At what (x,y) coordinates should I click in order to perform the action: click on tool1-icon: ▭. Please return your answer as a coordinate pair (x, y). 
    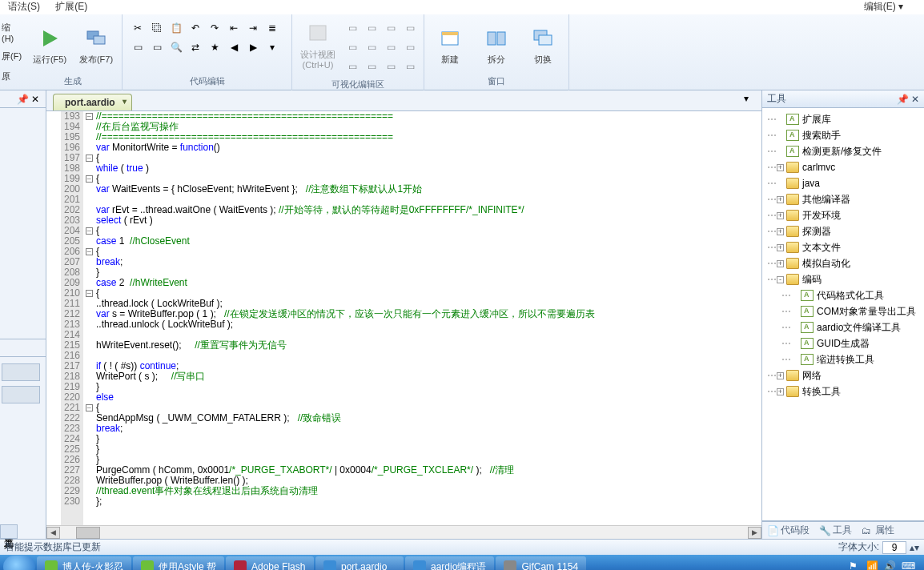
    Looking at the image, I should click on (138, 47).